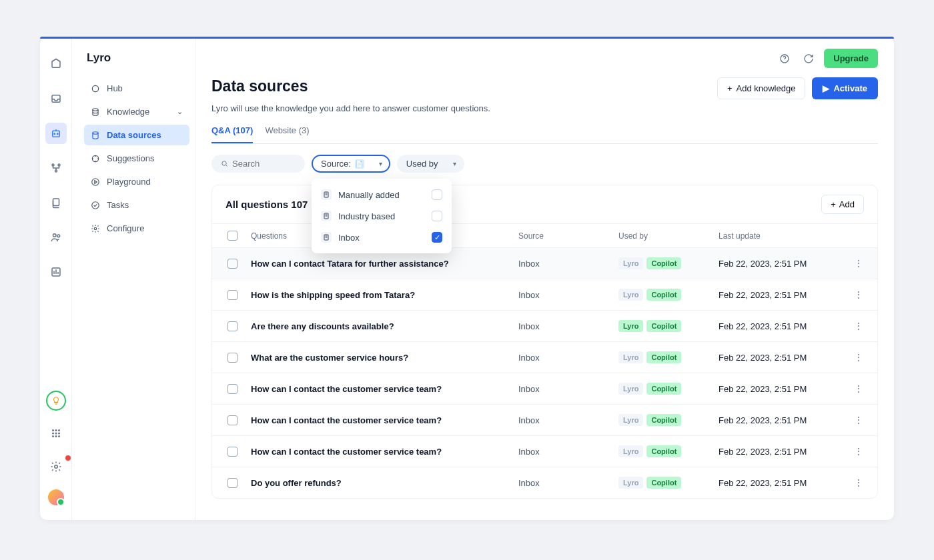 The width and height of the screenshot is (934, 560). What do you see at coordinates (544, 135) in the screenshot?
I see `tabs: Q&A (107) Website (3)` at bounding box center [544, 135].